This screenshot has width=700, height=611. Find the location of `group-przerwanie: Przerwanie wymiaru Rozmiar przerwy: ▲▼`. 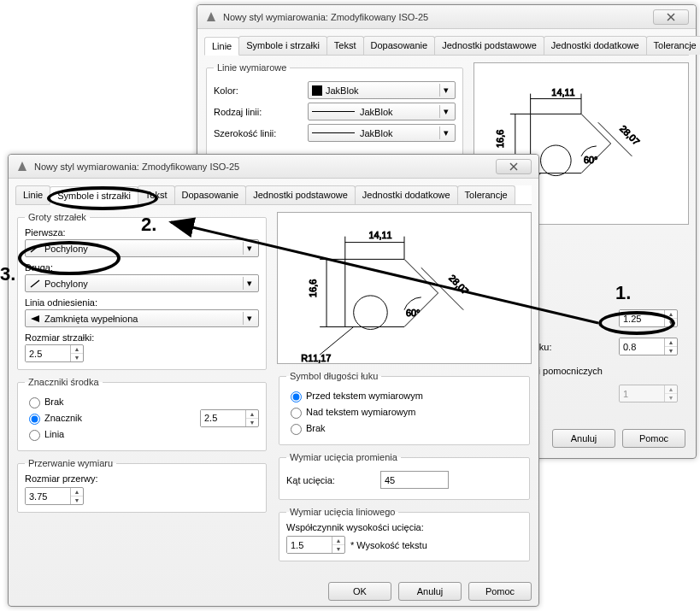

group-przerwanie: Przerwanie wymiaru Rozmiar przerwy: ▲▼ is located at coordinates (142, 485).